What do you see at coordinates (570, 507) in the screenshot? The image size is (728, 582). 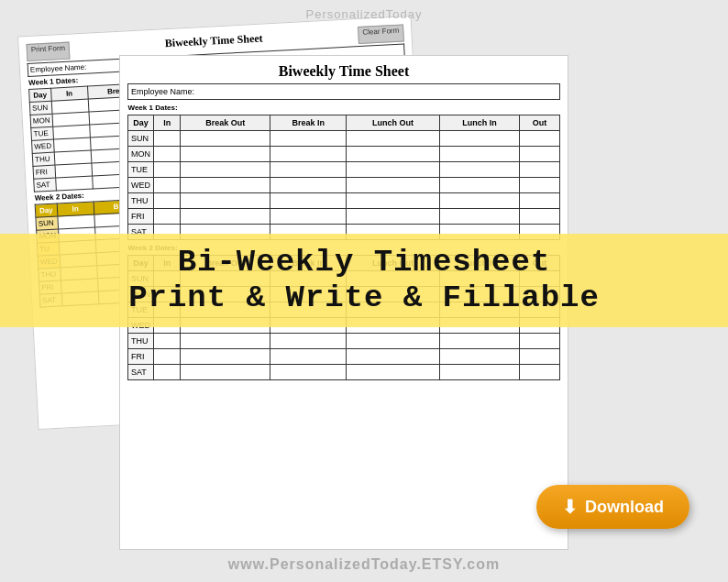 I see `download-icon: ⬇` at bounding box center [570, 507].